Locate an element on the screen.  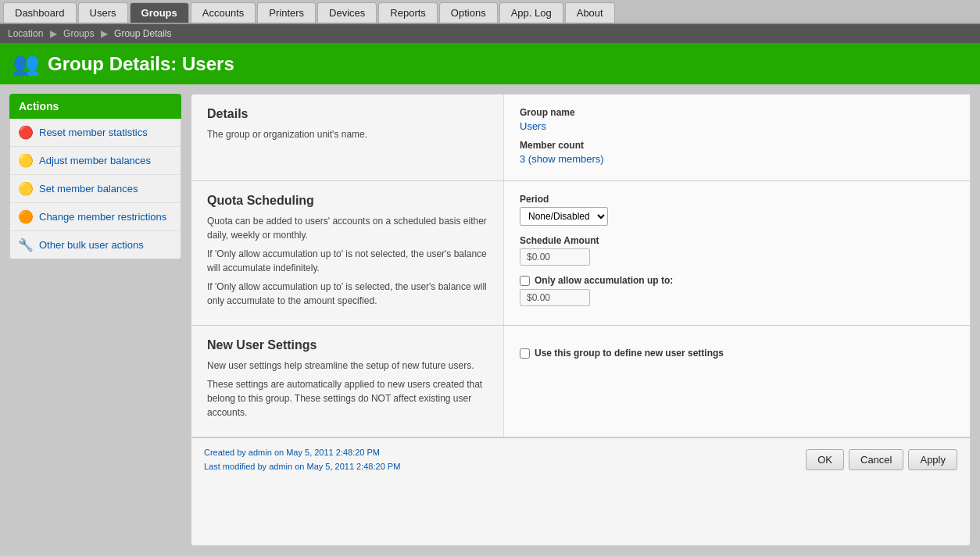
quota-title: Quota Scheduling is located at coordinates (347, 201).